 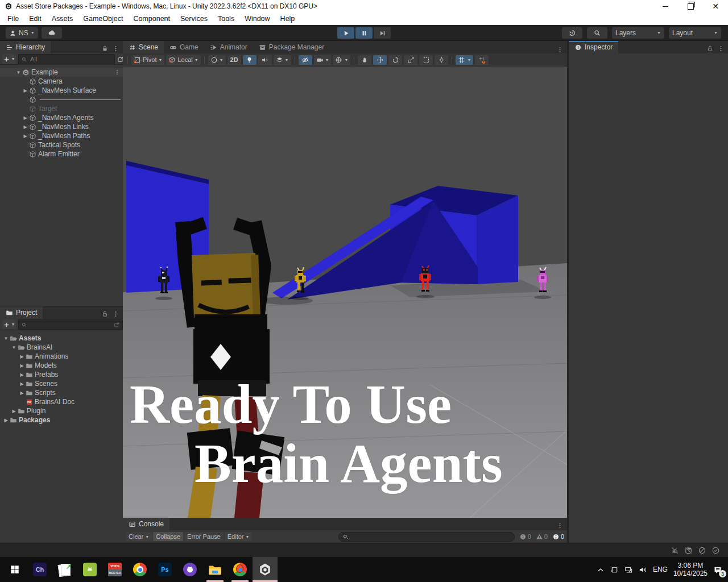 I want to click on lighting-toggle, so click(x=250, y=60).